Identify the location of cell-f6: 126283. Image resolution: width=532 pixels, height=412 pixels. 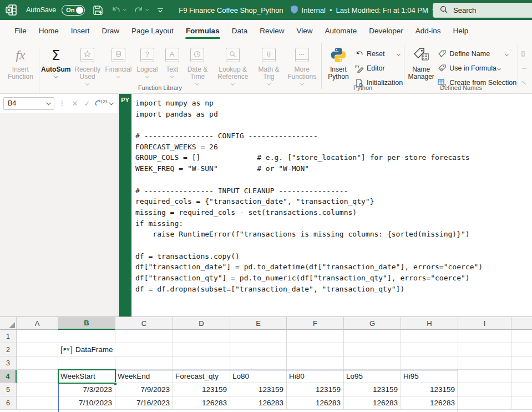
(315, 403).